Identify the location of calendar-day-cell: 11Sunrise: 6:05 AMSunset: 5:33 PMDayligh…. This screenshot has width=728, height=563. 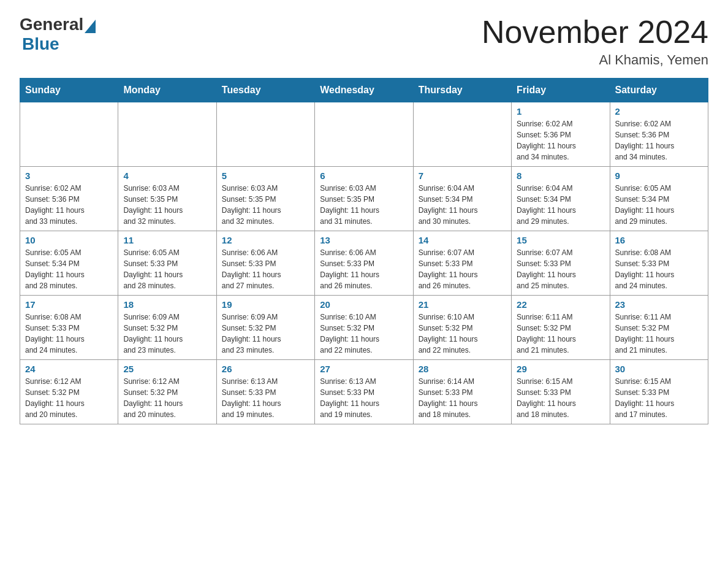
(167, 264).